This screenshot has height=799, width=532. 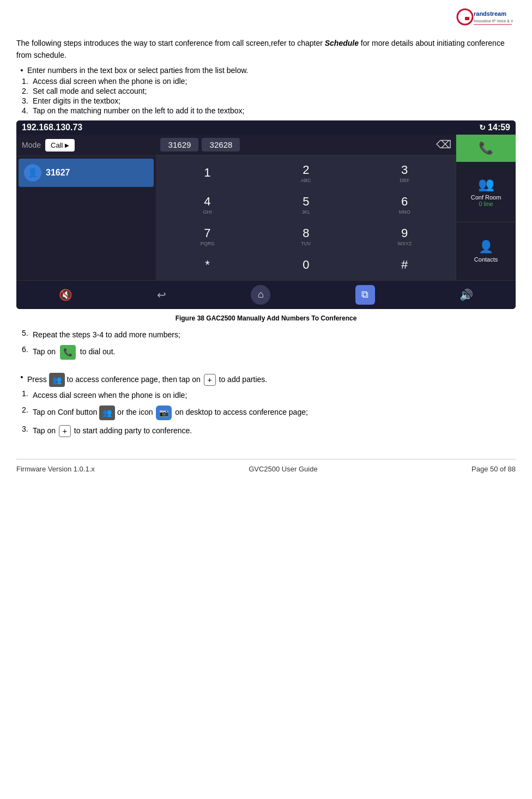 I want to click on dial-input-1: 31629, so click(x=179, y=145).